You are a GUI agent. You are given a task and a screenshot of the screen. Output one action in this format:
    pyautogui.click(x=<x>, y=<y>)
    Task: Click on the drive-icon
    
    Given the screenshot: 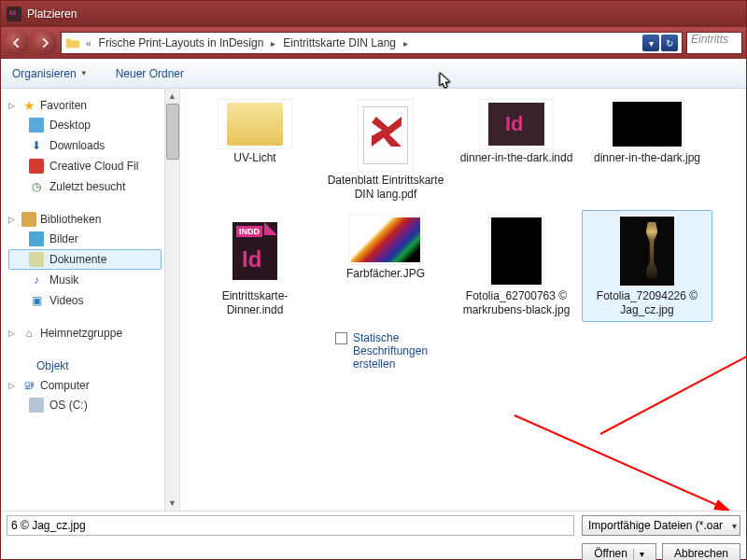 What is the action you would take?
    pyautogui.click(x=36, y=405)
    